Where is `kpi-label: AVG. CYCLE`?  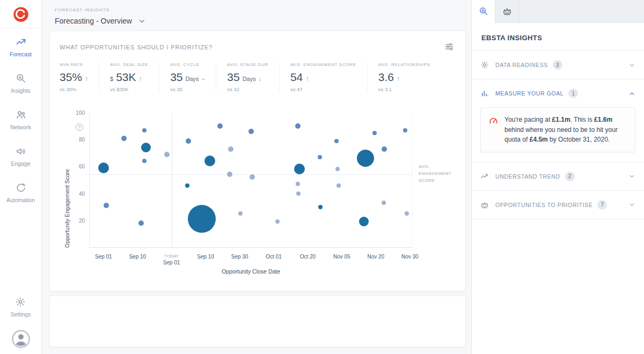
kpi-label: AVG. CYCLE is located at coordinates (188, 64).